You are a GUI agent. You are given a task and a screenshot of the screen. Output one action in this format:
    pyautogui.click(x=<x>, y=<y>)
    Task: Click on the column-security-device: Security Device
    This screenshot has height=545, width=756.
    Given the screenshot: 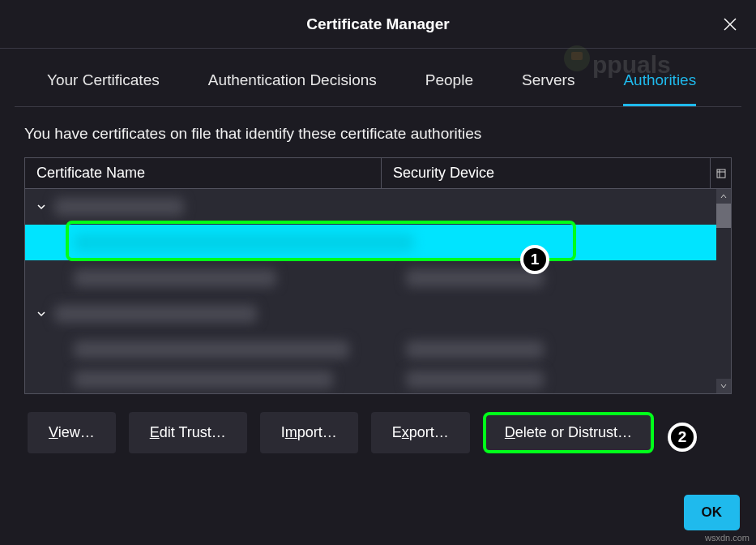 What is the action you would take?
    pyautogui.click(x=546, y=174)
    